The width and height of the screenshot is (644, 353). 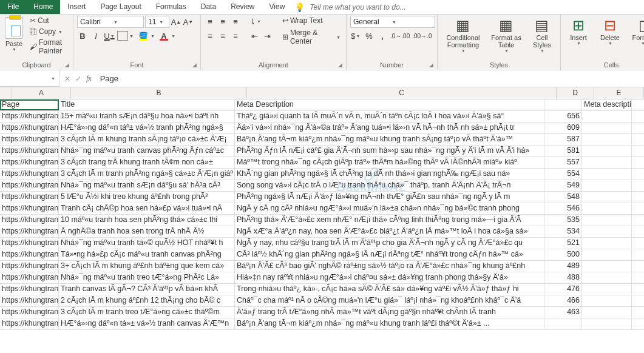 What do you see at coordinates (390, 105) in the screenshot?
I see `cell: Meta Description` at bounding box center [390, 105].